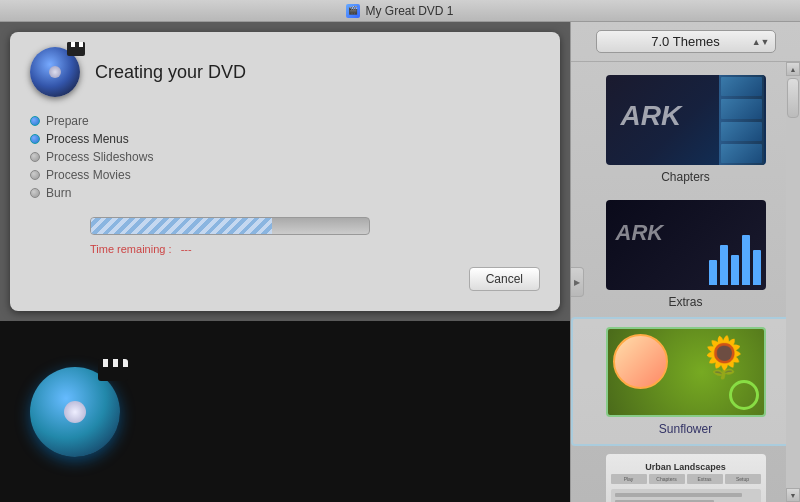 This screenshot has height=502, width=800. I want to click on step-dot-slideshows, so click(35, 157).